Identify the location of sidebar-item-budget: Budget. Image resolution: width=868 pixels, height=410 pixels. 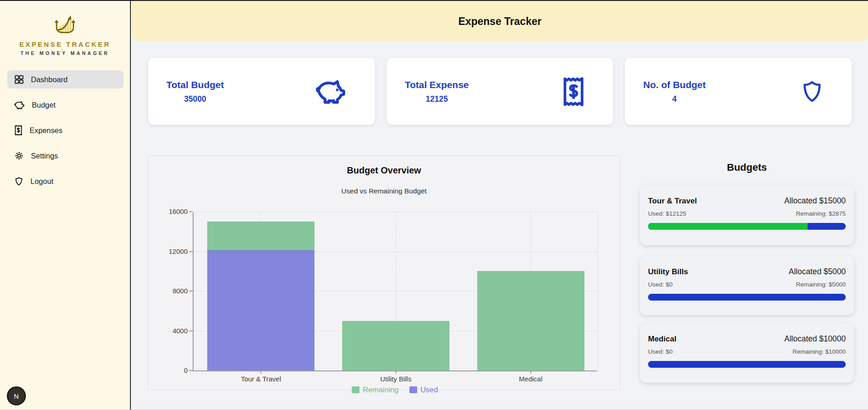
(65, 105).